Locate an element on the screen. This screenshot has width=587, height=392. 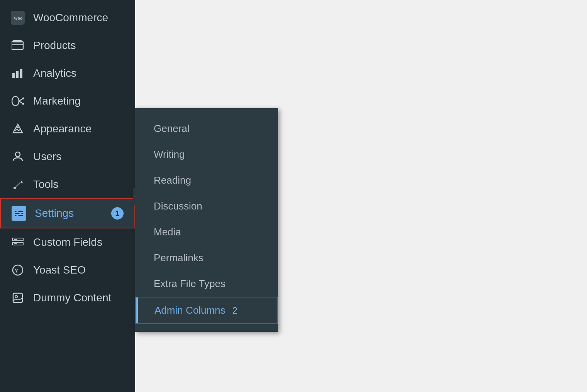
submenu-label-general: General is located at coordinates (171, 129).